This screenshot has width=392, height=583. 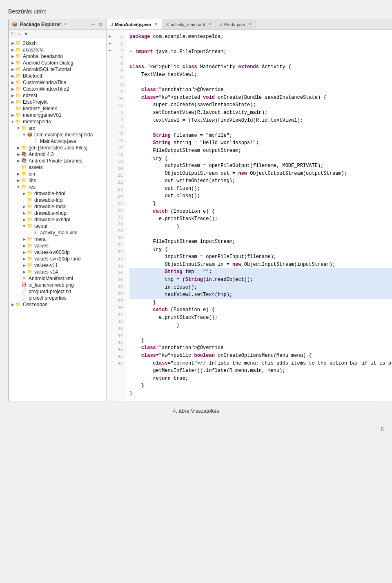 I want to click on minimize-button: —, so click(x=93, y=24).